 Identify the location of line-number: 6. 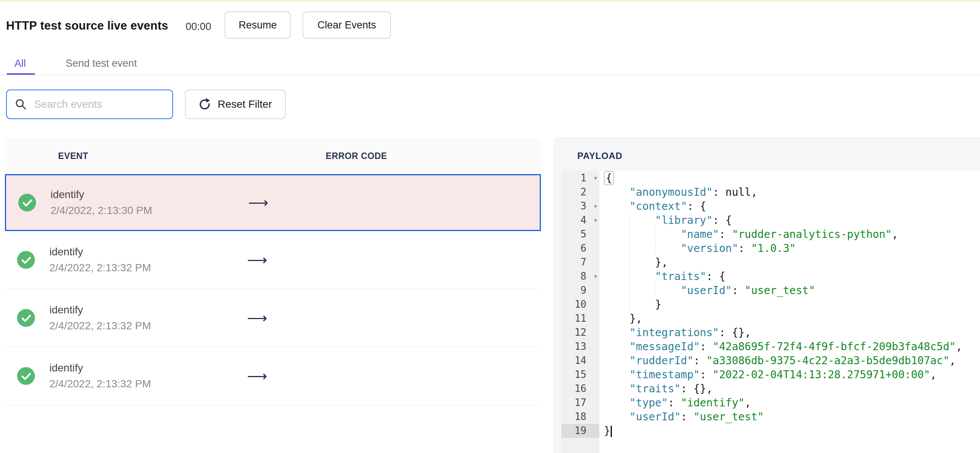
(581, 248).